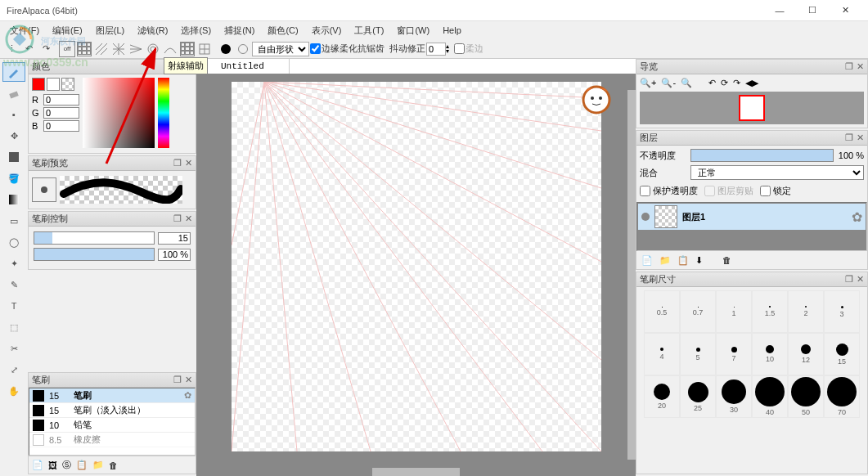 The image size is (868, 476). I want to click on visibility-toggle, so click(645, 217).